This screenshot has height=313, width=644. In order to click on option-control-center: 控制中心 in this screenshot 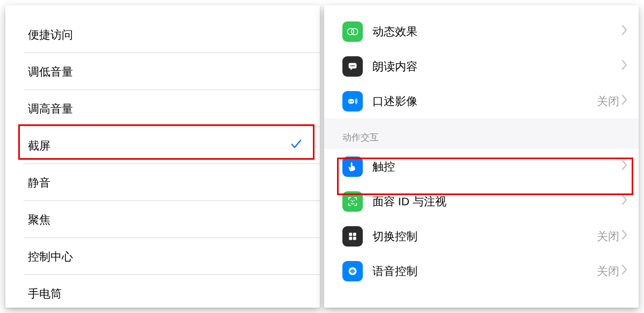, I will do `click(163, 256)`.